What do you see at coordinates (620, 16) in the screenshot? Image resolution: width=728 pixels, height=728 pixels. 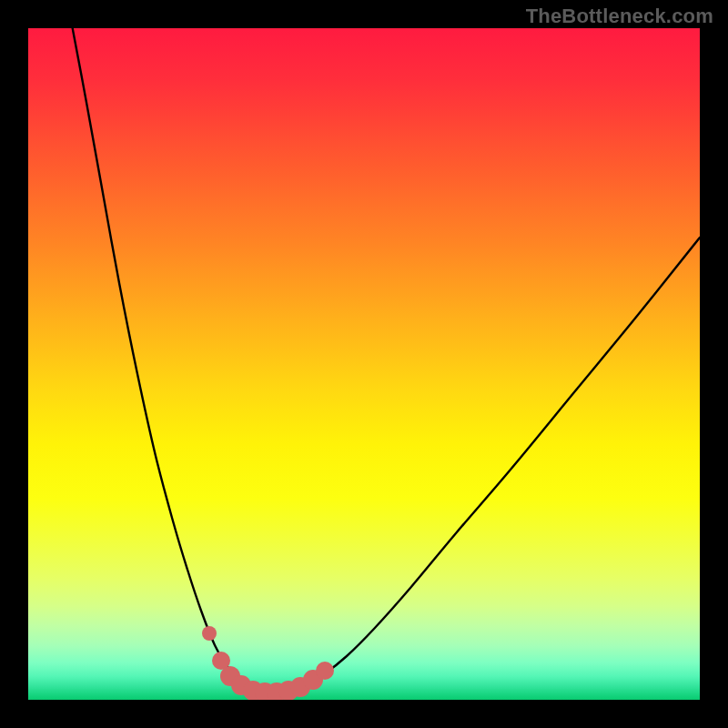 I see `watermark-text: TheBottleneck.com` at bounding box center [620, 16].